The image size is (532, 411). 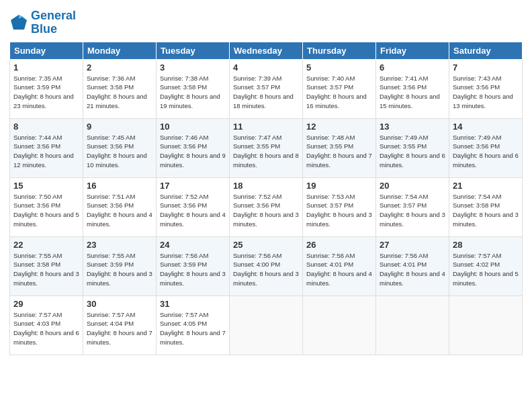 I want to click on day-number: 24, so click(x=193, y=244).